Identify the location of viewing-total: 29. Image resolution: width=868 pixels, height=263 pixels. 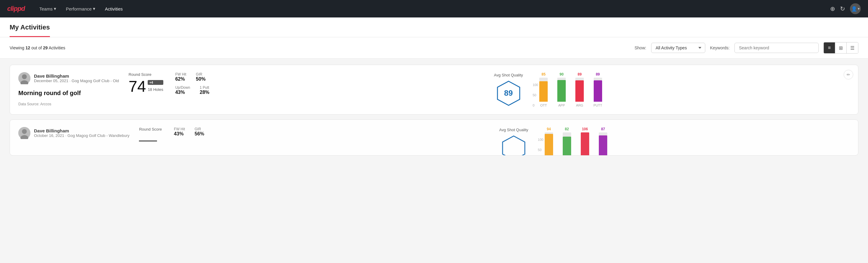
(45, 48).